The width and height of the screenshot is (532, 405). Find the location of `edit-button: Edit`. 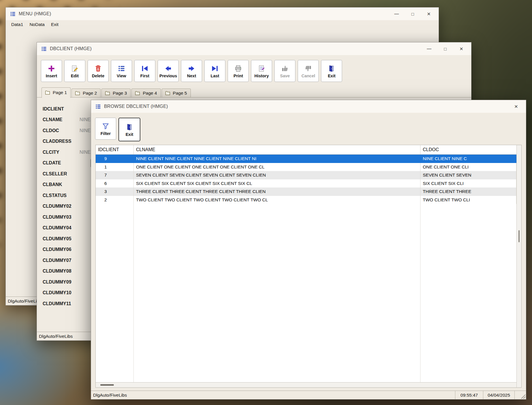

edit-button: Edit is located at coordinates (75, 71).